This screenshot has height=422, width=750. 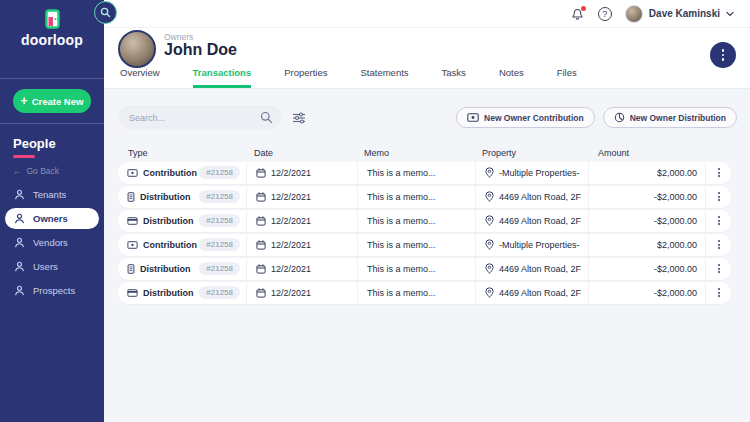 I want to click on table-header: Type Date Memo Property Amount, so click(x=424, y=153).